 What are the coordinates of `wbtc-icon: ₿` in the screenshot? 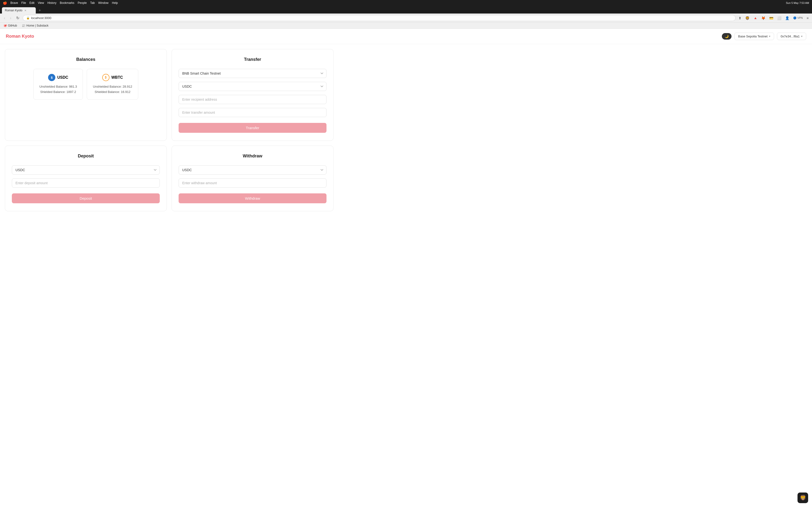 It's located at (106, 77).